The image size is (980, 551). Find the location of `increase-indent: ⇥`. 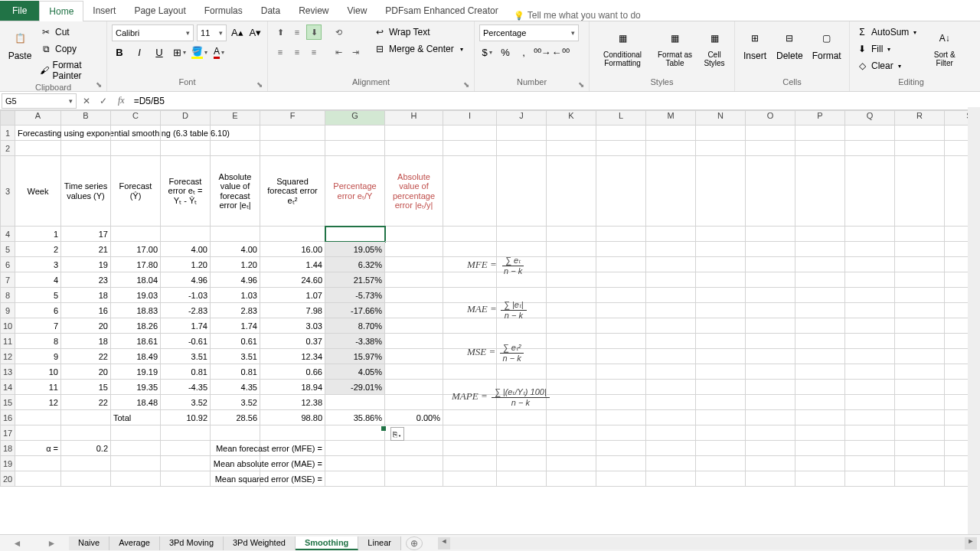

increase-indent: ⇥ is located at coordinates (355, 52).